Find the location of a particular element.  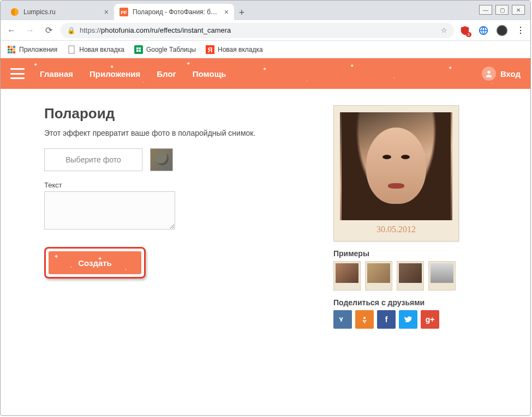

photo-picker-row: Выберите фото is located at coordinates (175, 160).